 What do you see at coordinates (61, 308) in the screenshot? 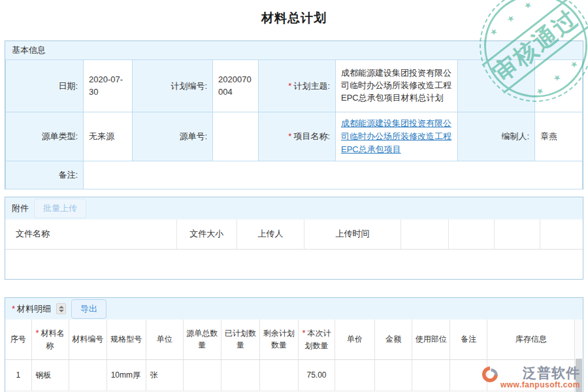
I see `sort-toggle-icon` at bounding box center [61, 308].